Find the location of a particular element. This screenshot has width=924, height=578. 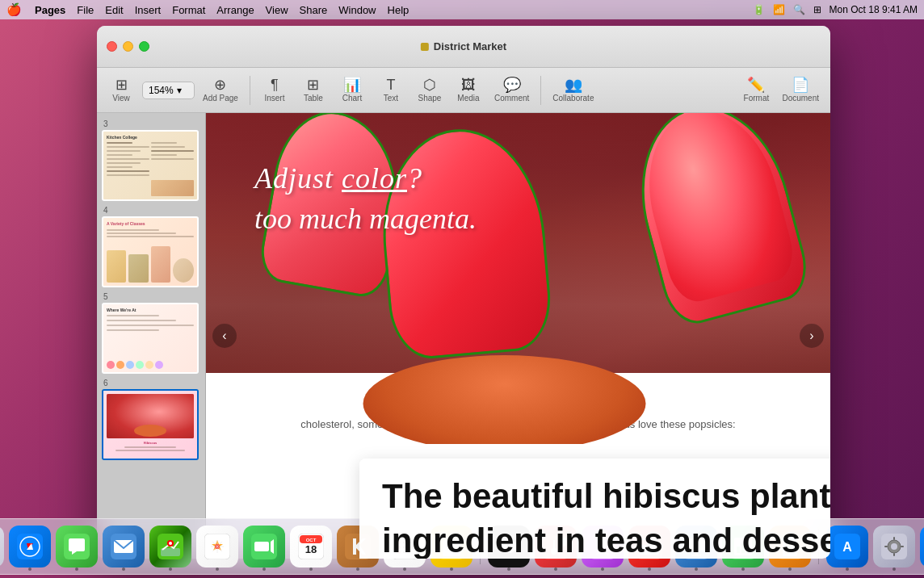

insert-button: ¶ Insert is located at coordinates (275, 90).